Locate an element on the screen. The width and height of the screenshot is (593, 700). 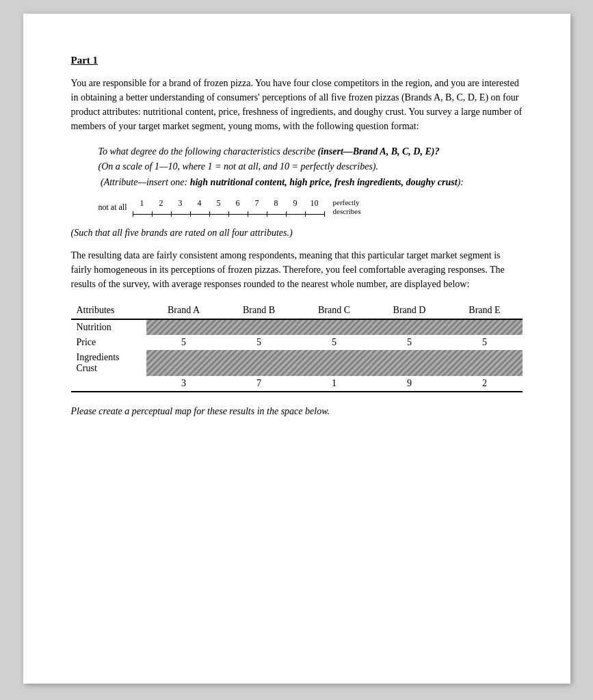
scale-num-5: 5 is located at coordinates (219, 204).